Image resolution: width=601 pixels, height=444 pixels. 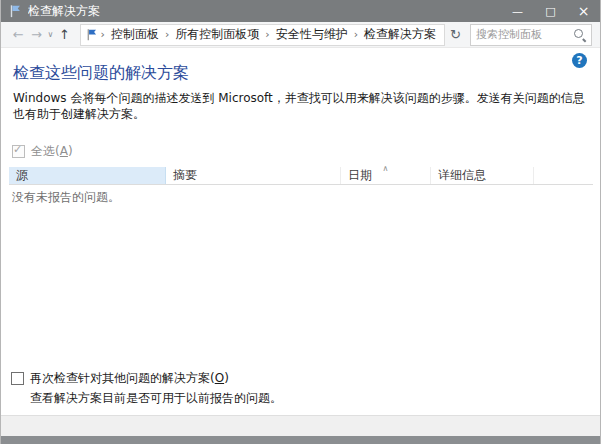 I want to click on recheck-section: 再次检查针对其他问题的解决方案(O) 查看解决方案目前是否可用于以前报告的问题。, so click(x=300, y=392).